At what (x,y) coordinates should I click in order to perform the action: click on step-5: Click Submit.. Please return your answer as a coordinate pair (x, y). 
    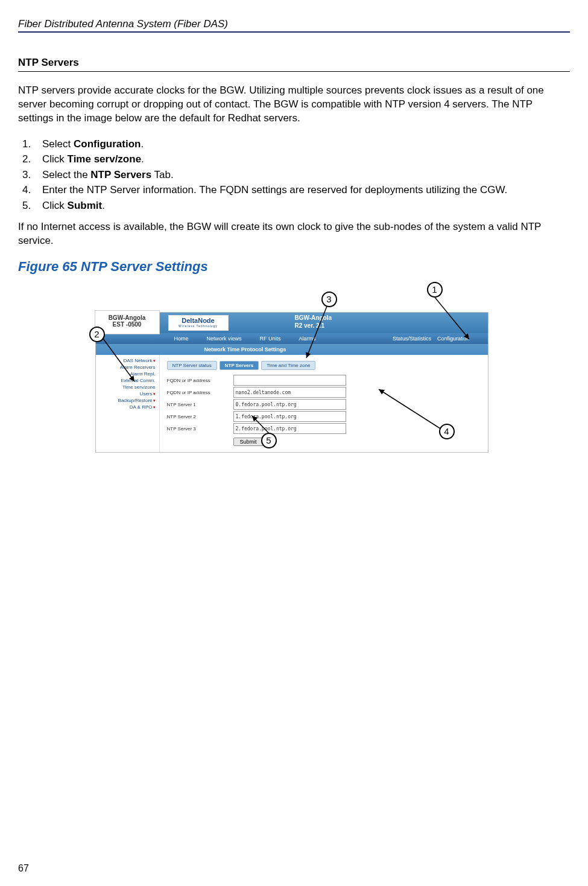
    Looking at the image, I should click on (302, 206).